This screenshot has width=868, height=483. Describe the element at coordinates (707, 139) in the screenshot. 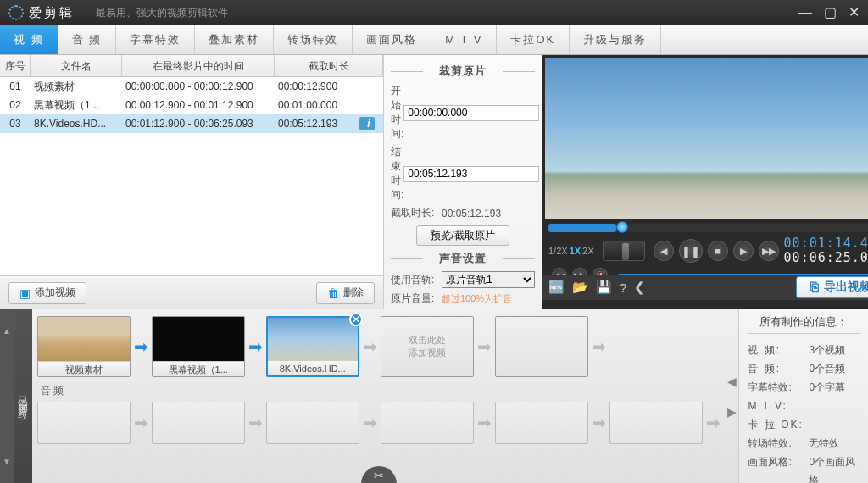

I see `video-preview` at that location.